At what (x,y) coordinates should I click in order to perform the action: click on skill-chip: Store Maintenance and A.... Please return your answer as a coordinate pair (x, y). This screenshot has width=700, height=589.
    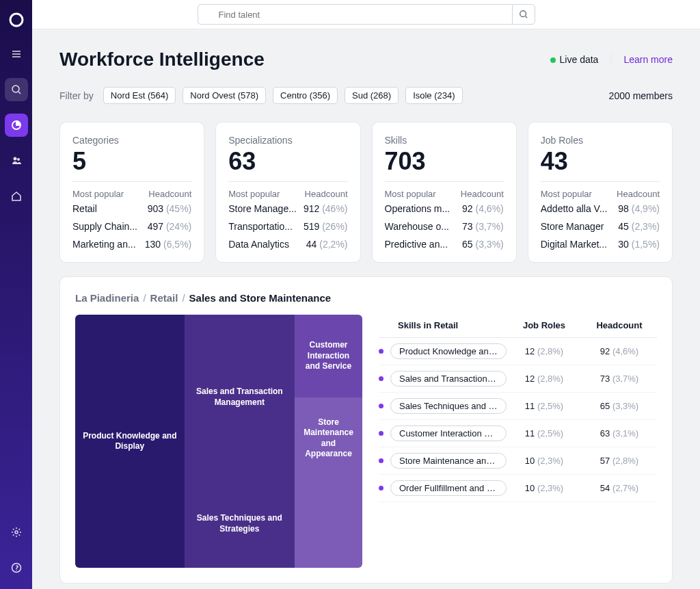
    Looking at the image, I should click on (448, 461).